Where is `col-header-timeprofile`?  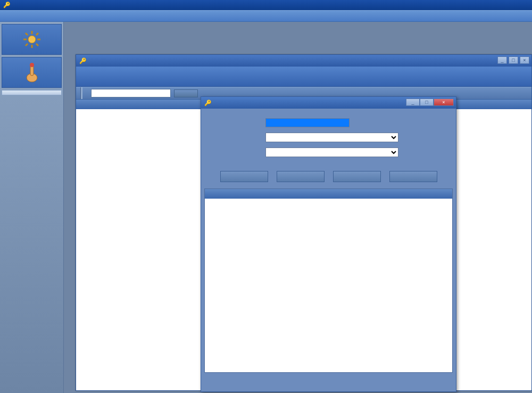
col-header-timeprofile is located at coordinates (510, 104).